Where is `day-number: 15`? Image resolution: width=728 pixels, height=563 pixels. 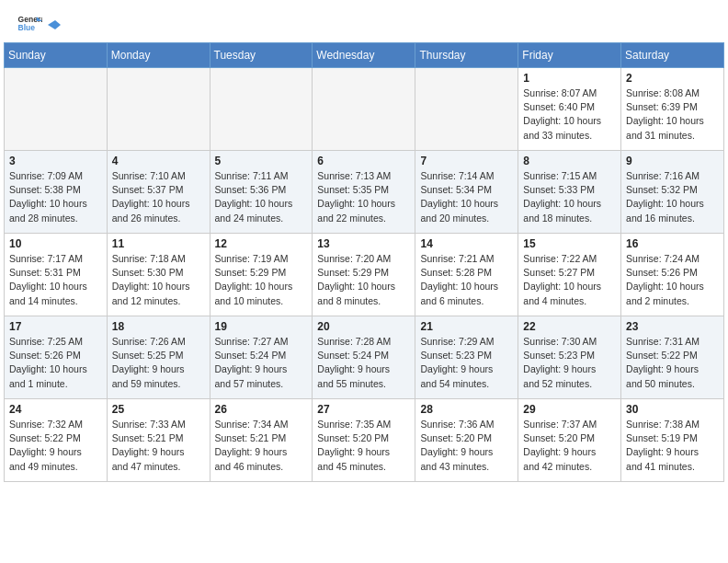
day-number: 15 is located at coordinates (570, 244).